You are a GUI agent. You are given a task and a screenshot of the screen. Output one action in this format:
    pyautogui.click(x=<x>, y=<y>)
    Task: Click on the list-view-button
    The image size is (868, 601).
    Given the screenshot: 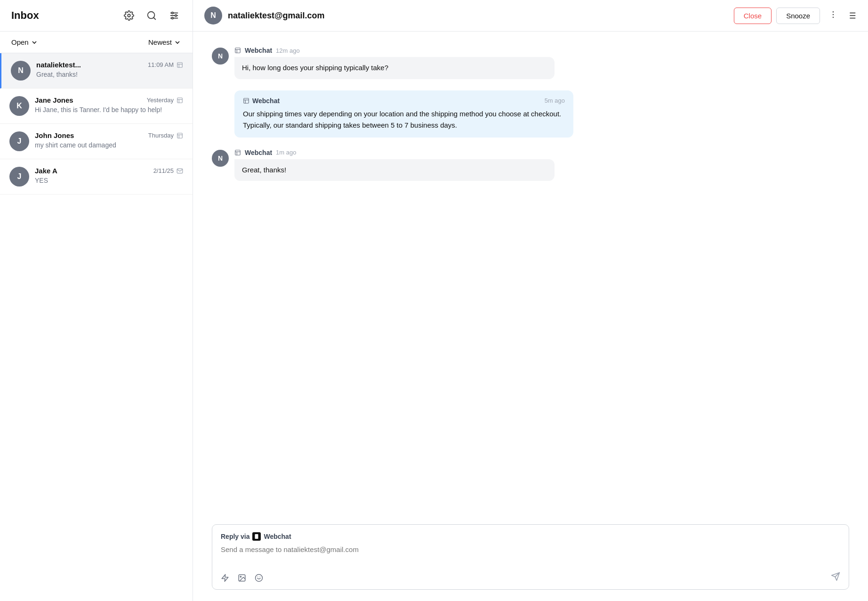 What is the action you would take?
    pyautogui.click(x=852, y=16)
    